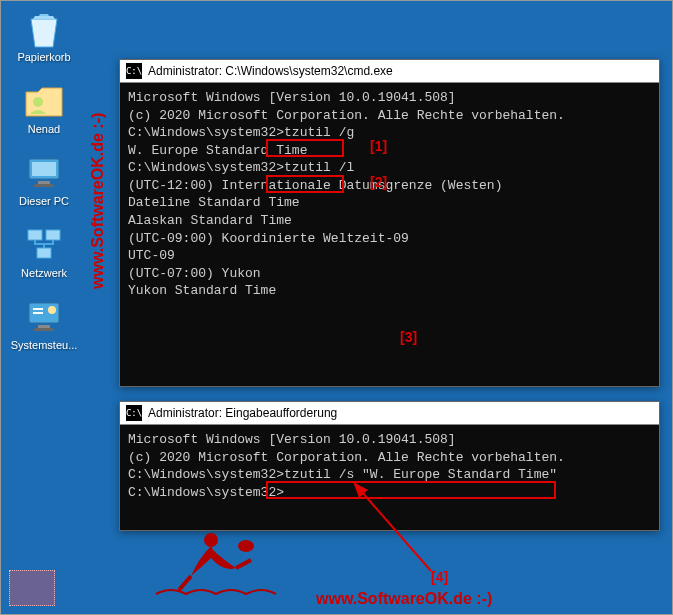 The width and height of the screenshot is (673, 615). What do you see at coordinates (390, 239) in the screenshot?
I see `output-line: (UTC-09:00) Koordinierte Weltzeit-09` at bounding box center [390, 239].